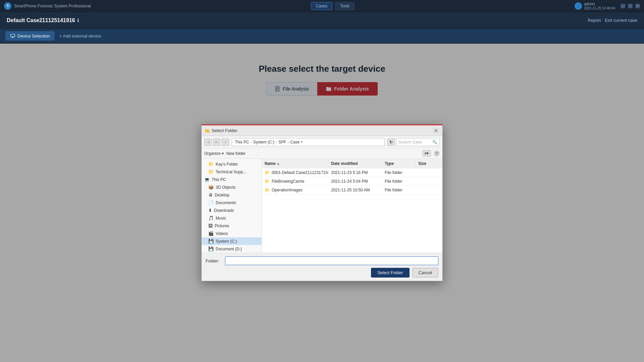 The image size is (644, 362). Describe the element at coordinates (352, 190) in the screenshot. I see `table-row: 📁 OperationImages 2021-11-25 10:50 AM Fi…` at that location.